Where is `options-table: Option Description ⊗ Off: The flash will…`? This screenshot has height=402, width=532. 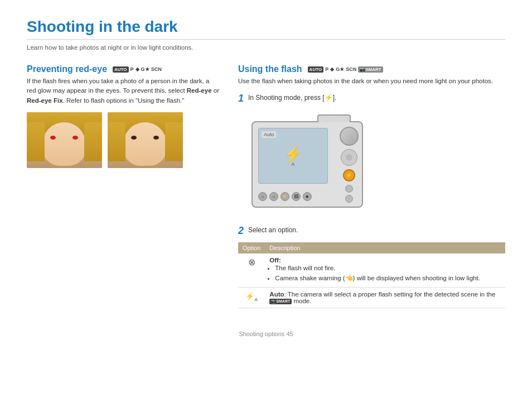 options-table: Option Description ⊗ Off: The flash will… is located at coordinates (371, 275).